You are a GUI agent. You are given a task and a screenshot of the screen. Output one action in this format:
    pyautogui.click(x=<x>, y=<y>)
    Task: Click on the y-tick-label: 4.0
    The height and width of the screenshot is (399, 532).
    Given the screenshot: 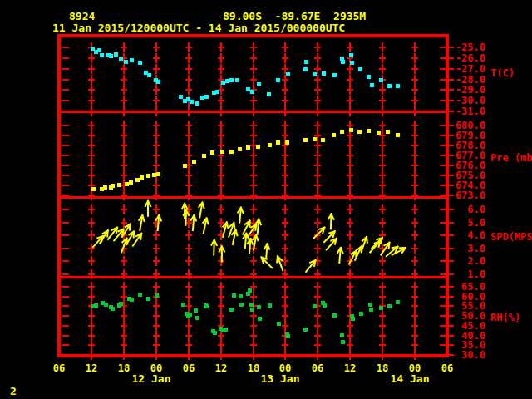 What is the action you would take?
    pyautogui.click(x=476, y=235)
    